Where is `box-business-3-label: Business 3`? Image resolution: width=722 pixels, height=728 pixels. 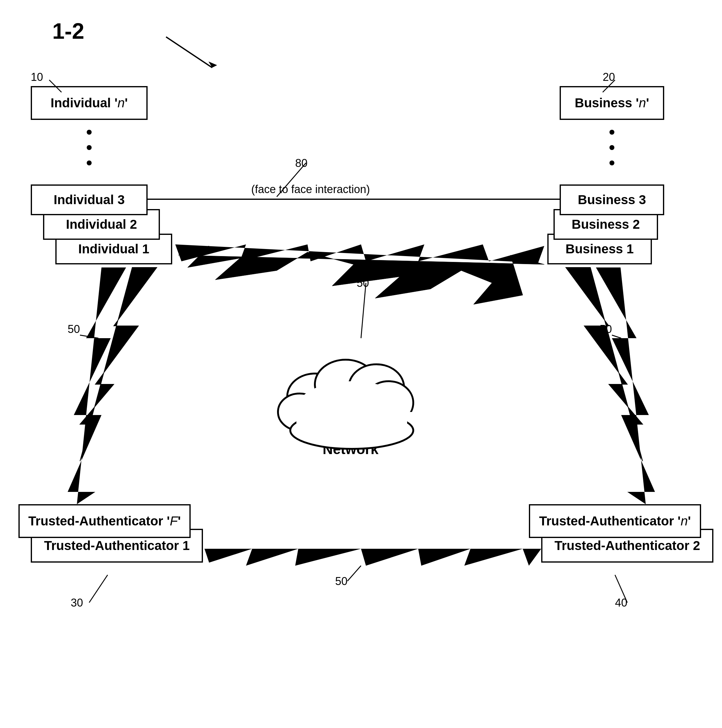
box-business-3-label: Business 3 is located at coordinates (612, 200).